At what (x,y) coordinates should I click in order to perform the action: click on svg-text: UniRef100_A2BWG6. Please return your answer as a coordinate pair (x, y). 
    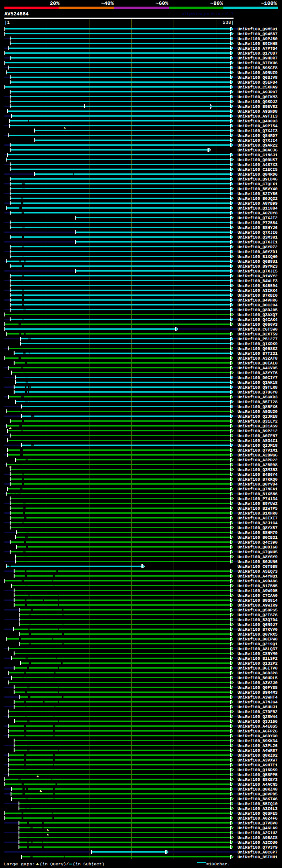
    Looking at the image, I should click on (257, 455).